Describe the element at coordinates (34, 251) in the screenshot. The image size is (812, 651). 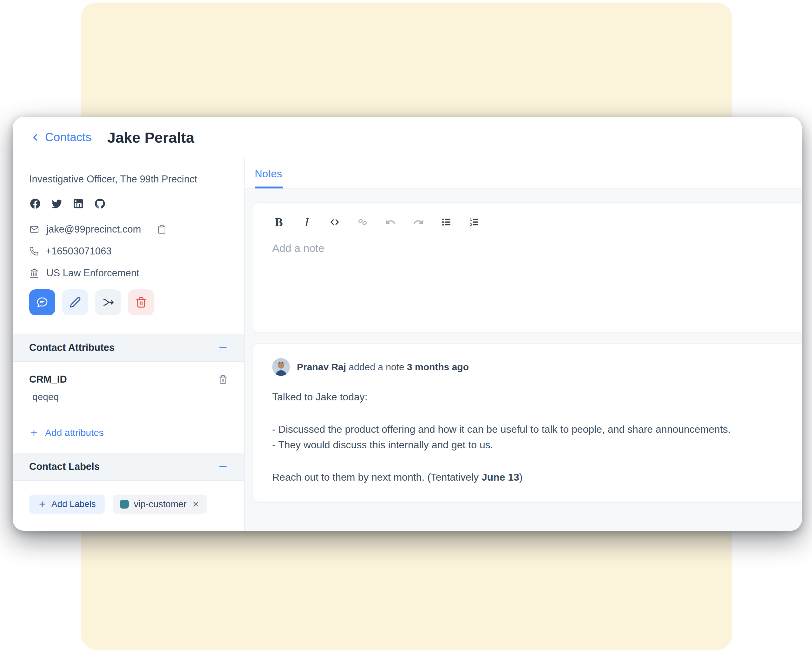
I see `phone-icon` at that location.